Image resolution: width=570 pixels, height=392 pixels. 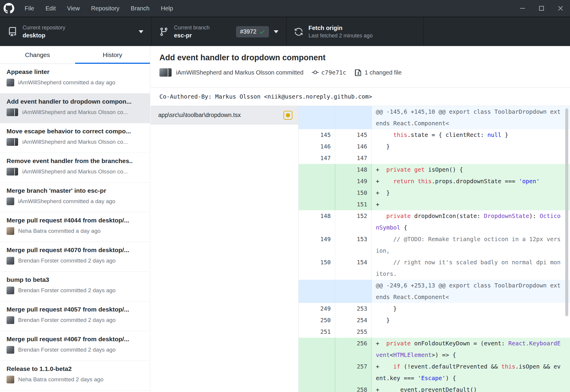 What do you see at coordinates (471, 204) in the screenshot?
I see `code-line: +` at bounding box center [471, 204].